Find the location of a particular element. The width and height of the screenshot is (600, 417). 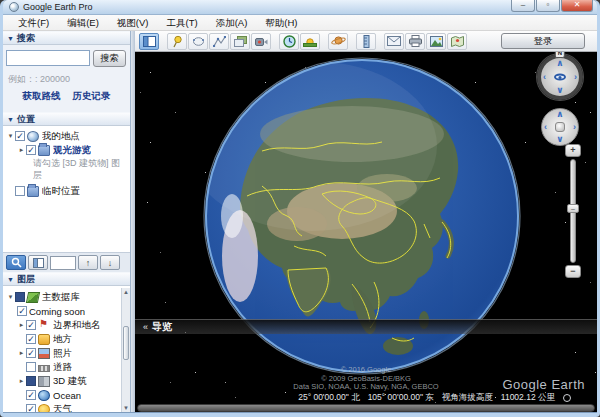

maximize-button: ▫ is located at coordinates (548, 6).